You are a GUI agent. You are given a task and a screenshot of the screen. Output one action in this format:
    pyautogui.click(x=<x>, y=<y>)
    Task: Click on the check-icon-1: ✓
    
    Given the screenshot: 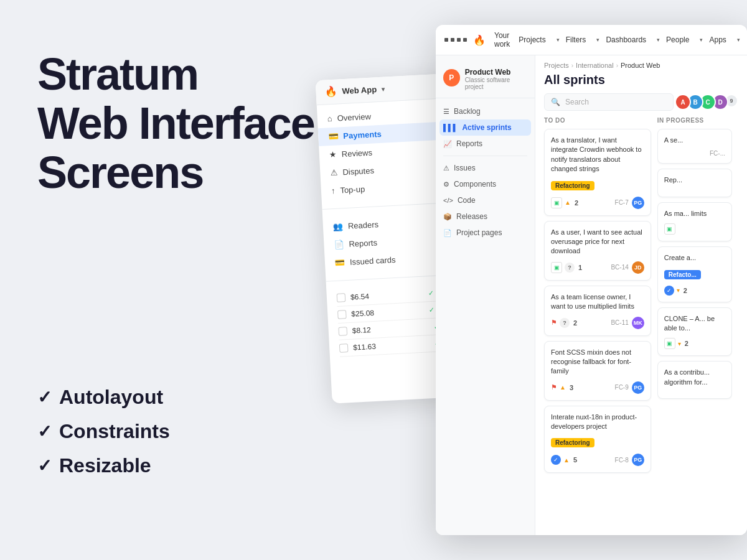 What is the action you would take?
    pyautogui.click(x=45, y=397)
    